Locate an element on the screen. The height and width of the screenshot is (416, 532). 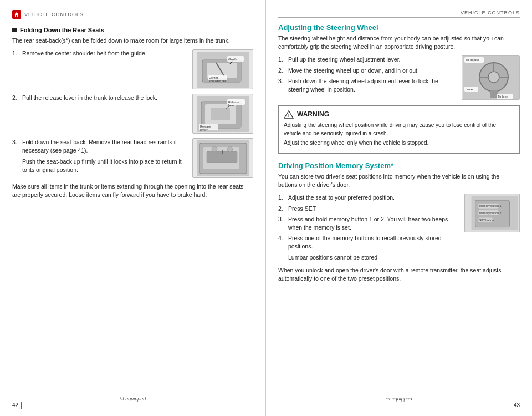
svg-text: lever* is located at coordinates (204, 130).